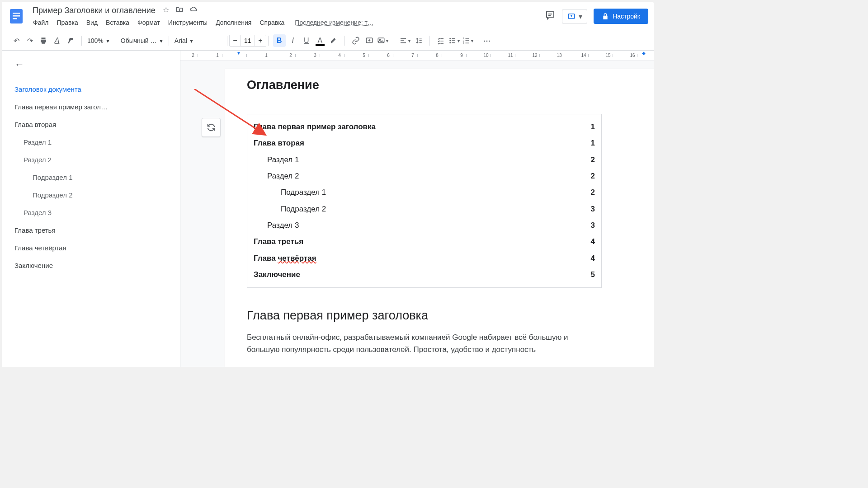  I want to click on menu-tools: Инструменты, so click(188, 23).